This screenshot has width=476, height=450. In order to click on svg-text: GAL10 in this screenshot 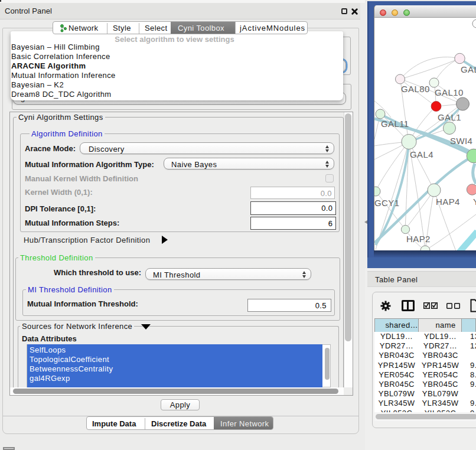, I will do `click(449, 92)`.